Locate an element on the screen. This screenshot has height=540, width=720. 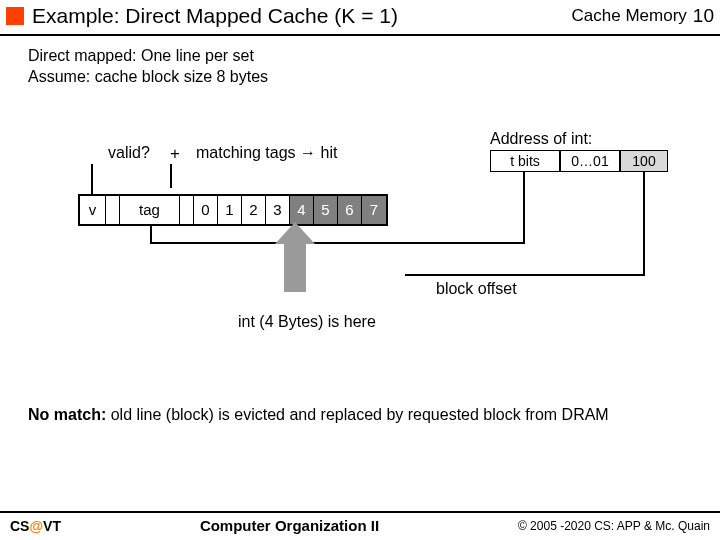
offset-connector-down is located at coordinates (644, 224).